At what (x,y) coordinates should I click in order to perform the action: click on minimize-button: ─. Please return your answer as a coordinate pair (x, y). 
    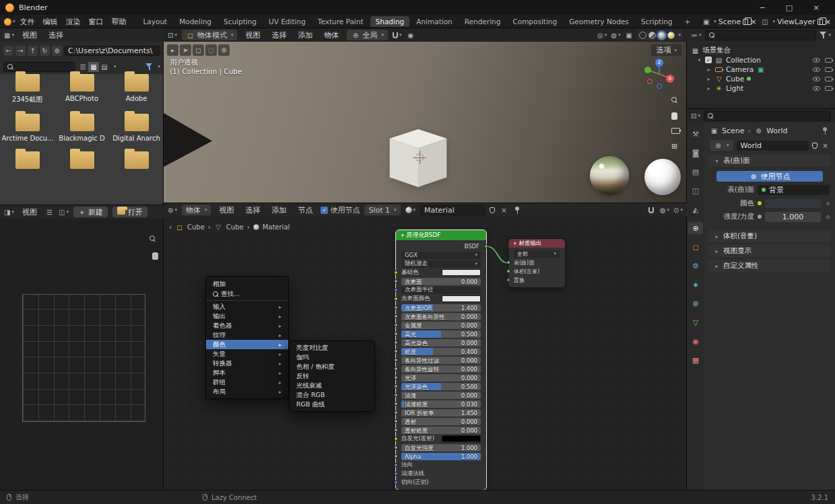
    Looking at the image, I should click on (762, 7).